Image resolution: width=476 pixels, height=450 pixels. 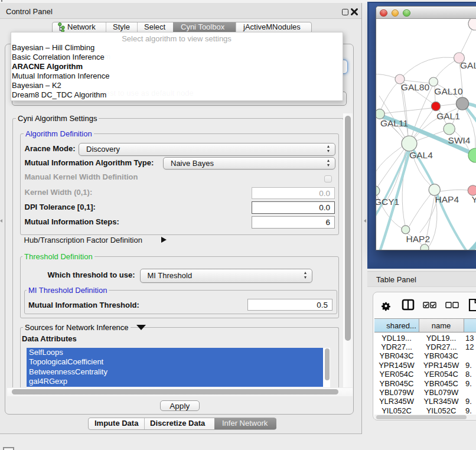 I want to click on svg-text: GAL80, so click(x=416, y=87).